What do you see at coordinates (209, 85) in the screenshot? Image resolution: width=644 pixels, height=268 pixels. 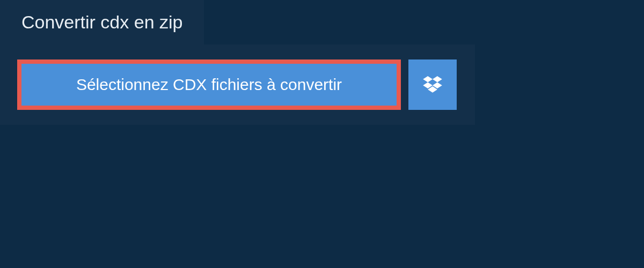 I see `select-files-label: Sélectionnez CDX fichiers à convertir` at bounding box center [209, 85].